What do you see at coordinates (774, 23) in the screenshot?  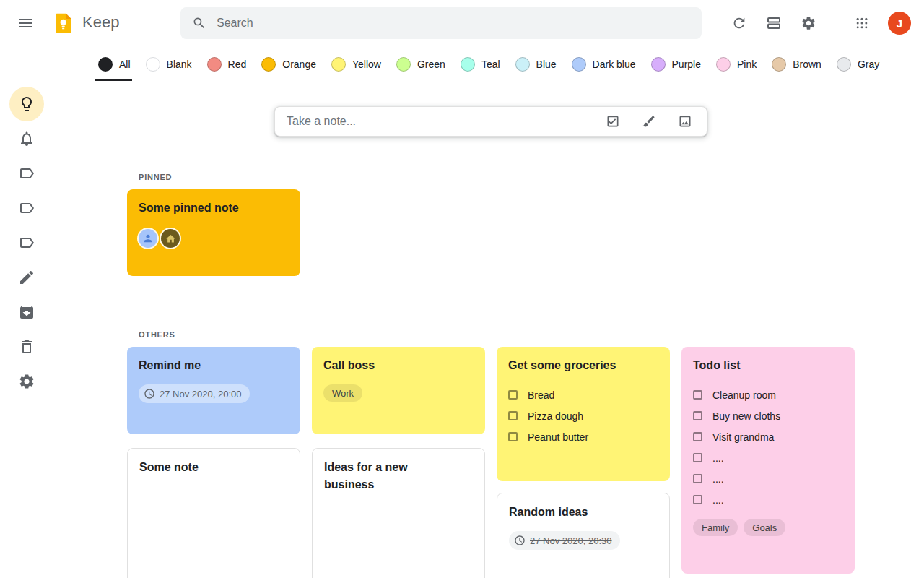 I see `list-view-toggle-button` at bounding box center [774, 23].